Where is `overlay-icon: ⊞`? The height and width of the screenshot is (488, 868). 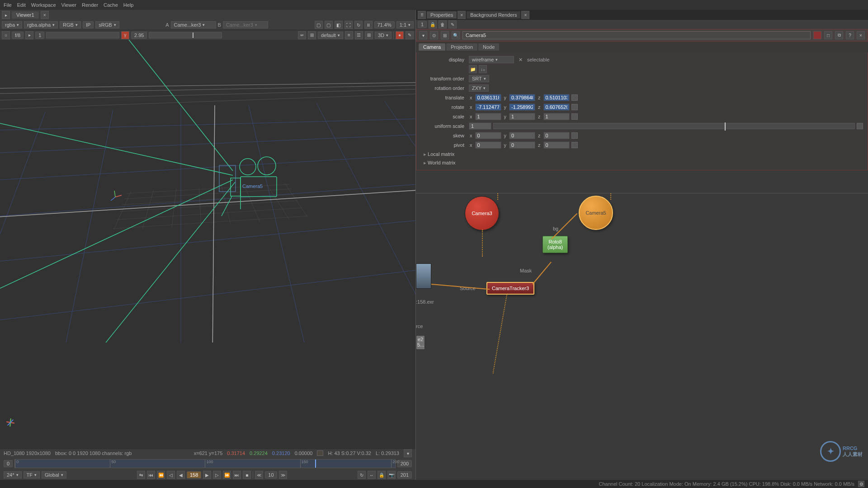 overlay-icon: ⊞ is located at coordinates (312, 35).